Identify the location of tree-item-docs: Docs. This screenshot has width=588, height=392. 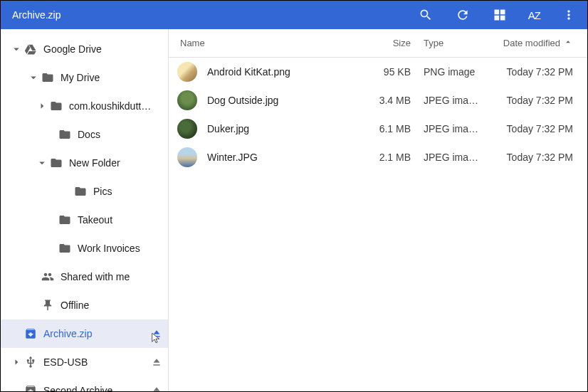
(84, 134).